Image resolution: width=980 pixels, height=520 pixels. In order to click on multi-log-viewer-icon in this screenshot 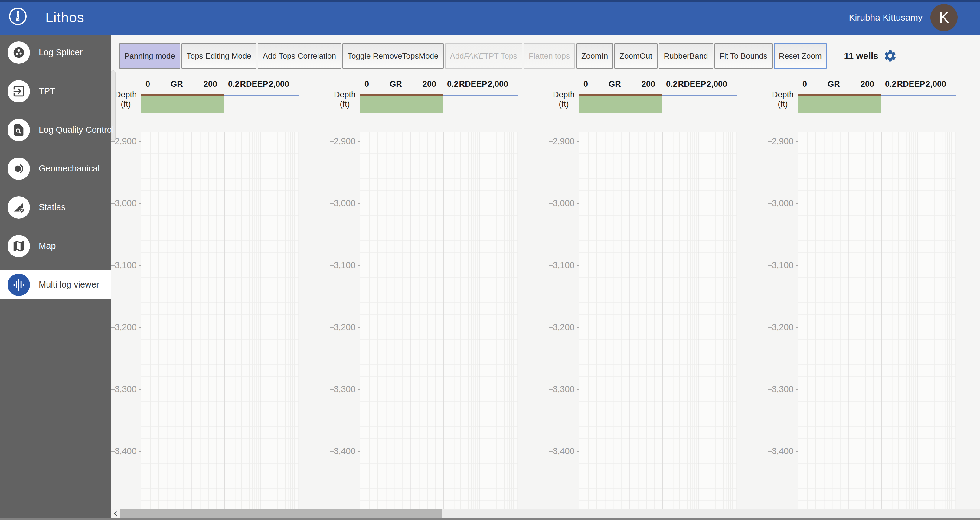, I will do `click(19, 285)`.